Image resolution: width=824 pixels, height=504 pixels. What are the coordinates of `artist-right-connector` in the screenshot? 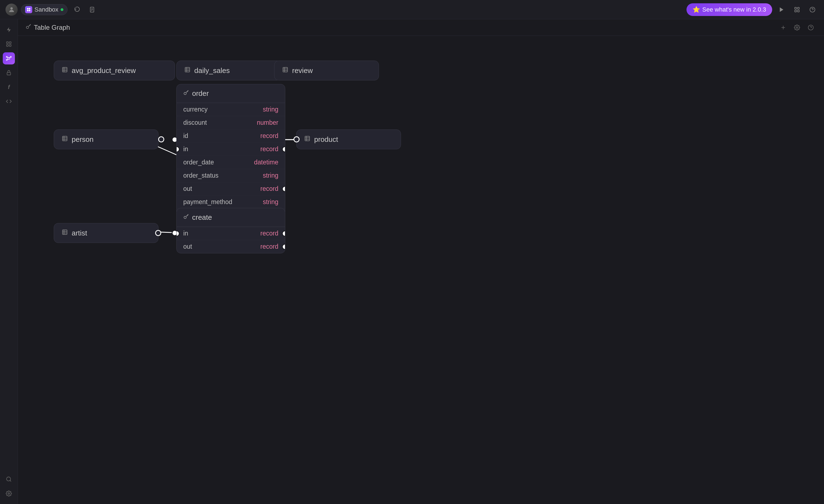 It's located at (158, 233).